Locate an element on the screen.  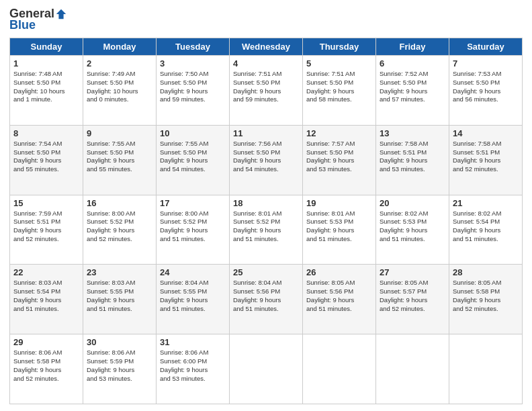
day-number: 16 is located at coordinates (120, 203).